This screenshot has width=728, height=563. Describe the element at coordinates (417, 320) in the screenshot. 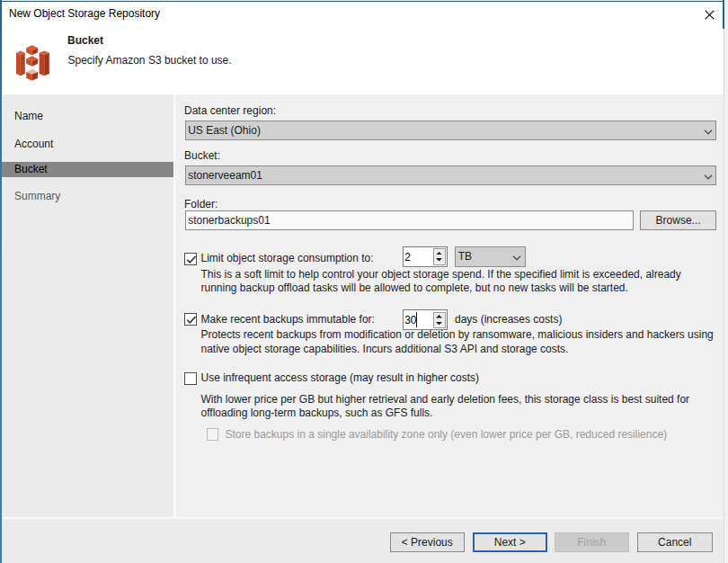

I see `text-caret` at that location.